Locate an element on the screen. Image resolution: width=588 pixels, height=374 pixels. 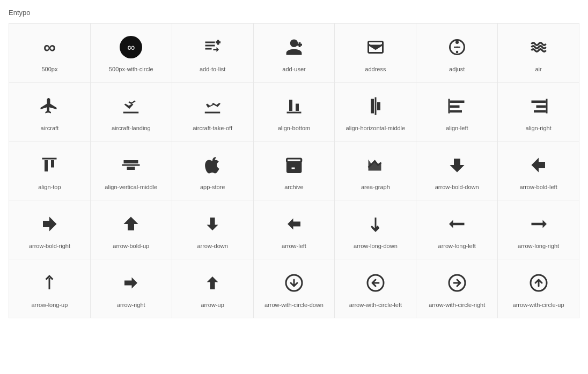
icon-cell-adjust: adjust is located at coordinates (457, 53).